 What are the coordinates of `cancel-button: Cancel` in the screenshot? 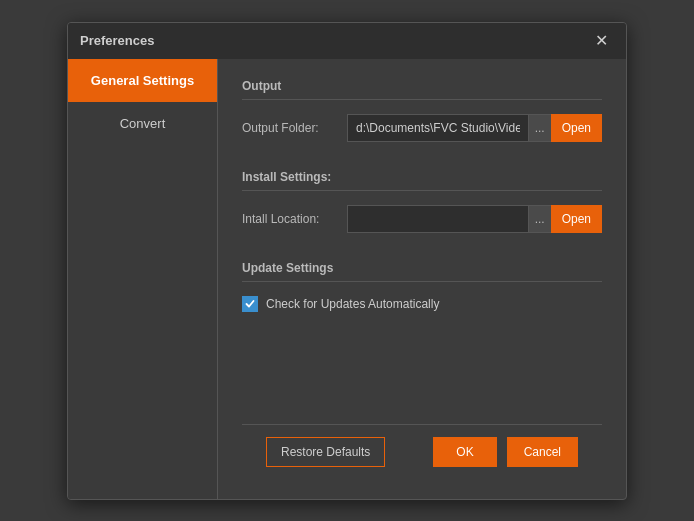 It's located at (542, 452).